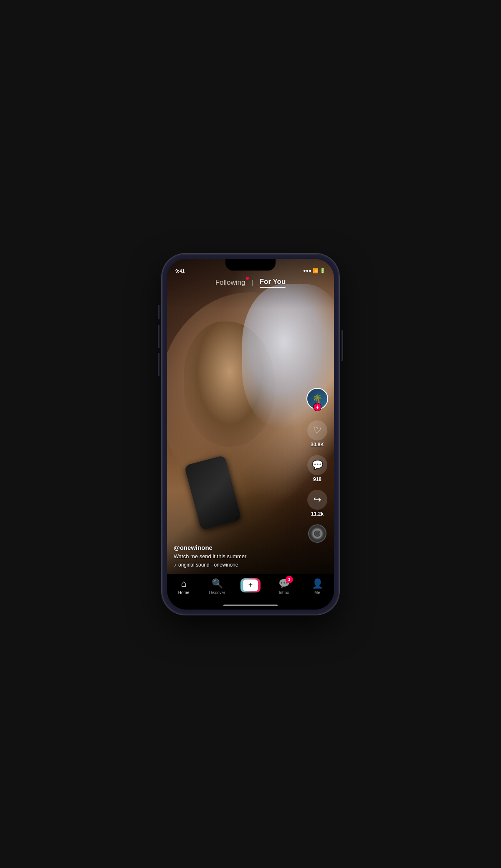 This screenshot has height=868, width=501. I want to click on notch, so click(250, 265).